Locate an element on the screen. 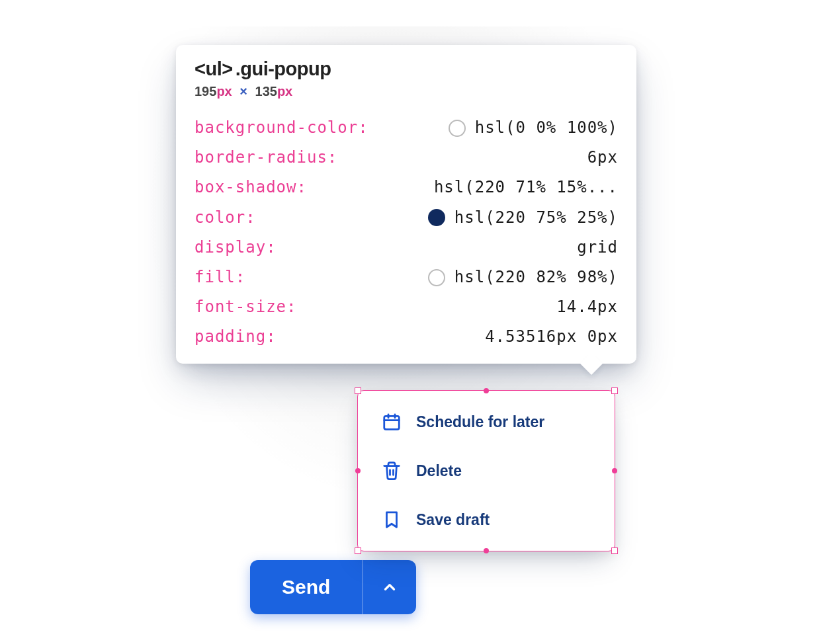 The image size is (819, 644). inspect-prop-value-text: 6px is located at coordinates (603, 157).